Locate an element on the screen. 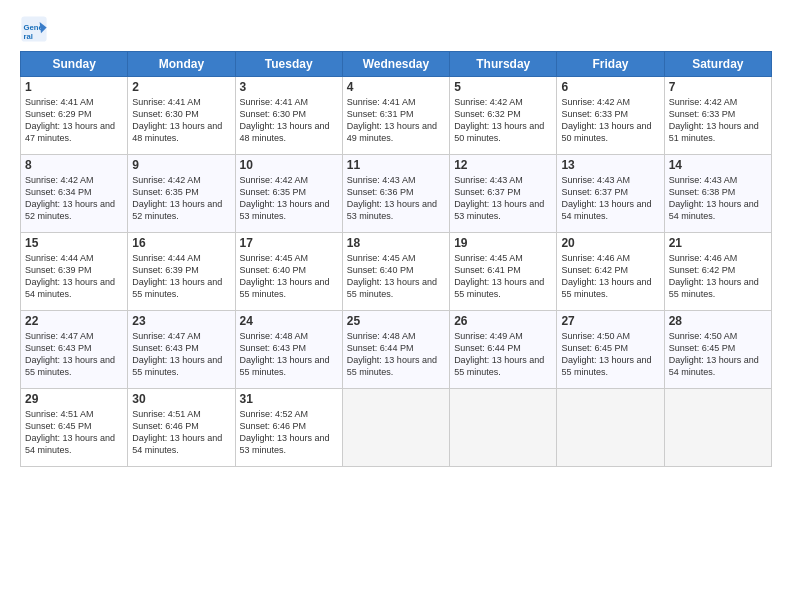 Image resolution: width=792 pixels, height=612 pixels. day-number: 1 is located at coordinates (74, 87).